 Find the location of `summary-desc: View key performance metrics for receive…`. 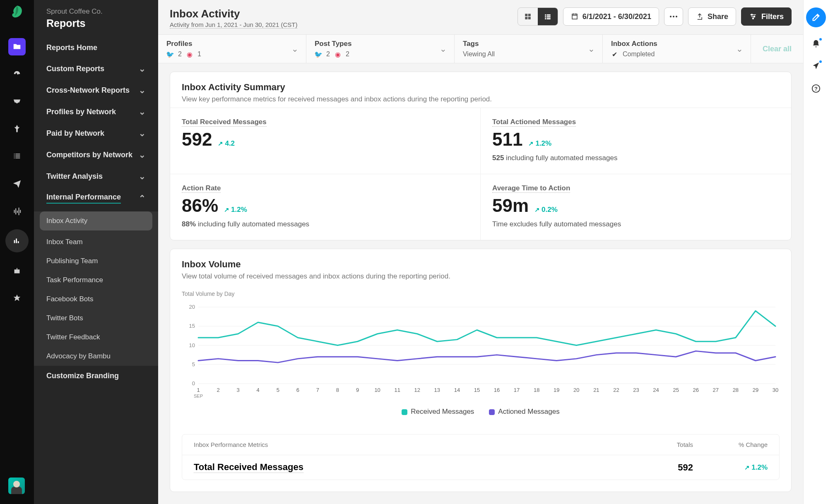

summary-desc: View key performance metrics for receive… is located at coordinates (481, 99).